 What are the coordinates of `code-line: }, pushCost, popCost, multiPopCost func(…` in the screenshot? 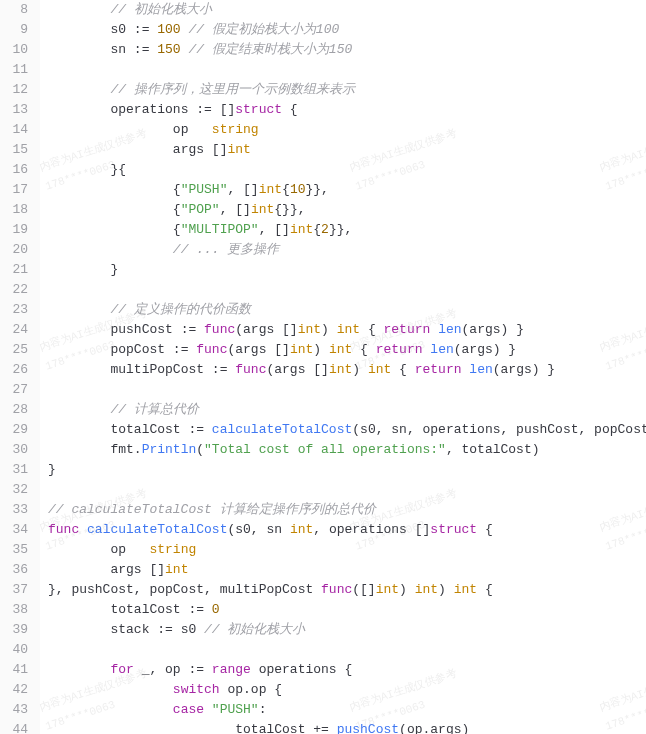 It's located at (343, 590).